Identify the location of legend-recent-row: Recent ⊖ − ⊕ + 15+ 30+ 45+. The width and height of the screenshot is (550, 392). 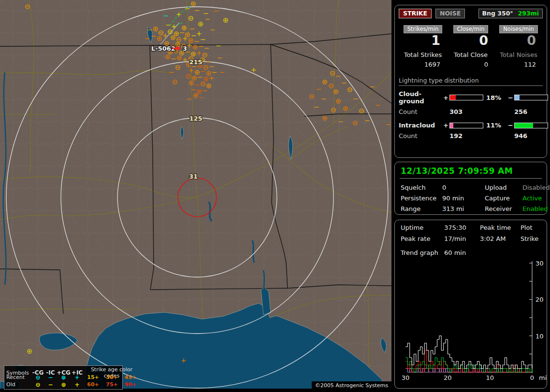
(63, 378).